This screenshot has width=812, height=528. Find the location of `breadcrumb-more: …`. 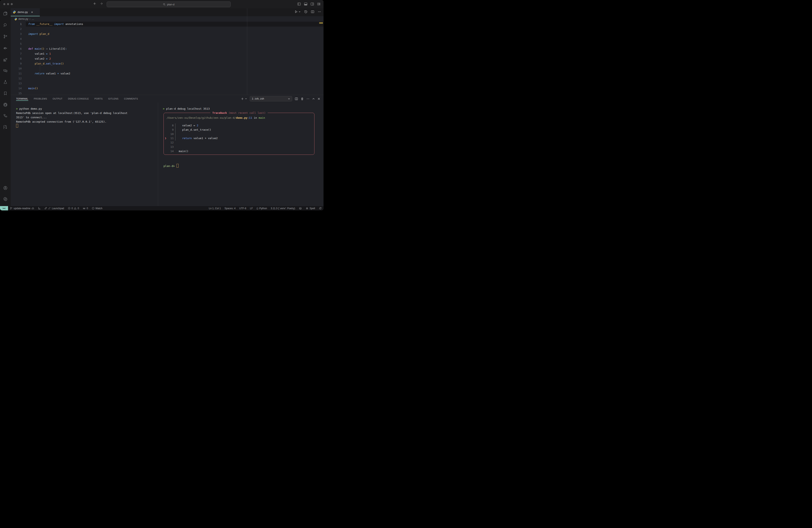

breadcrumb-more: … is located at coordinates (33, 19).